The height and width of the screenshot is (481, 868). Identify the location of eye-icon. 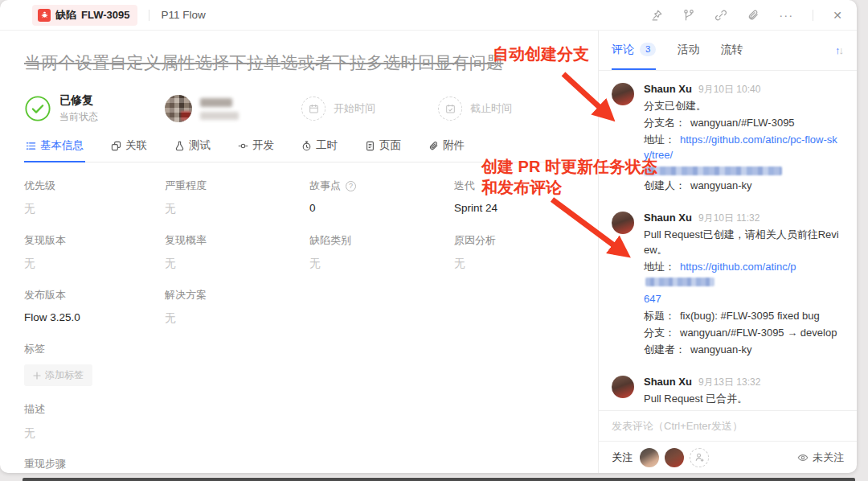
(803, 458).